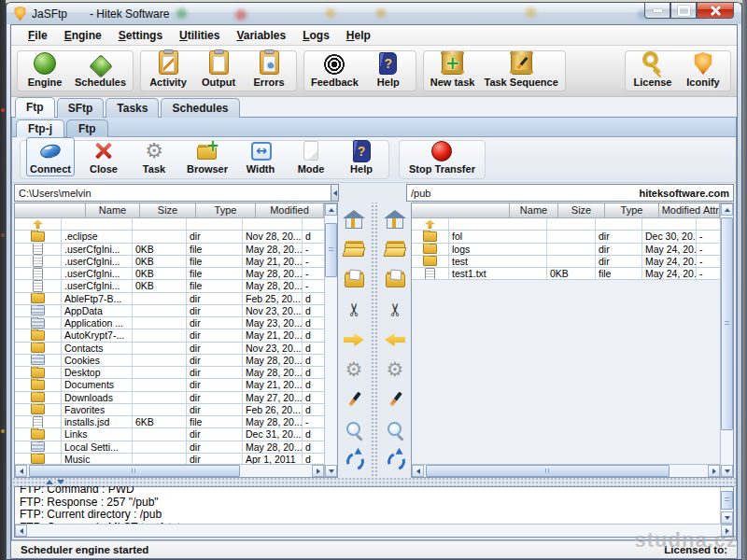  Describe the element at coordinates (61, 482) in the screenshot. I see `divider-collapse-down-icon` at that location.